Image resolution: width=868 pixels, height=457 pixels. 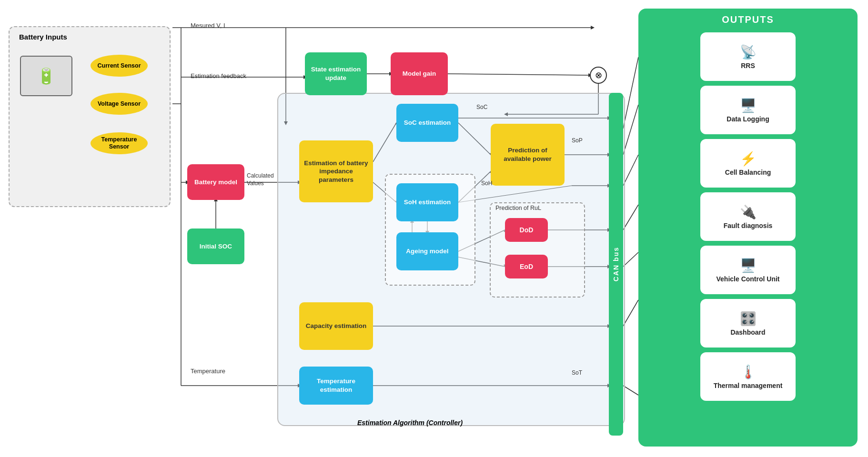 I want to click on fault-diagnosis-icon: 🔌, so click(x=748, y=212).